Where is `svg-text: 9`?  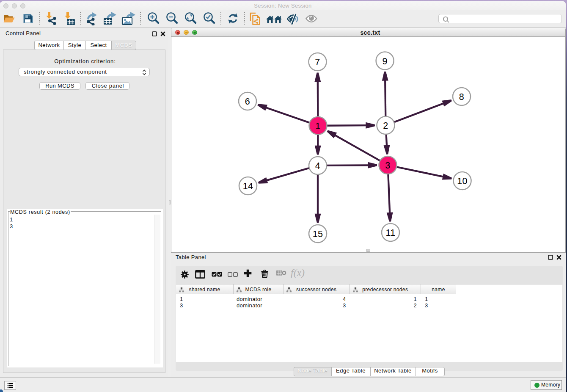
svg-text: 9 is located at coordinates (385, 61).